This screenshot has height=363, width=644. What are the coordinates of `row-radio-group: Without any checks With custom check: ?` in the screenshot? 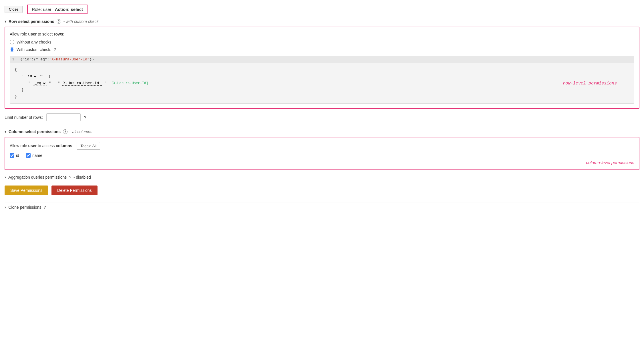 It's located at (322, 46).